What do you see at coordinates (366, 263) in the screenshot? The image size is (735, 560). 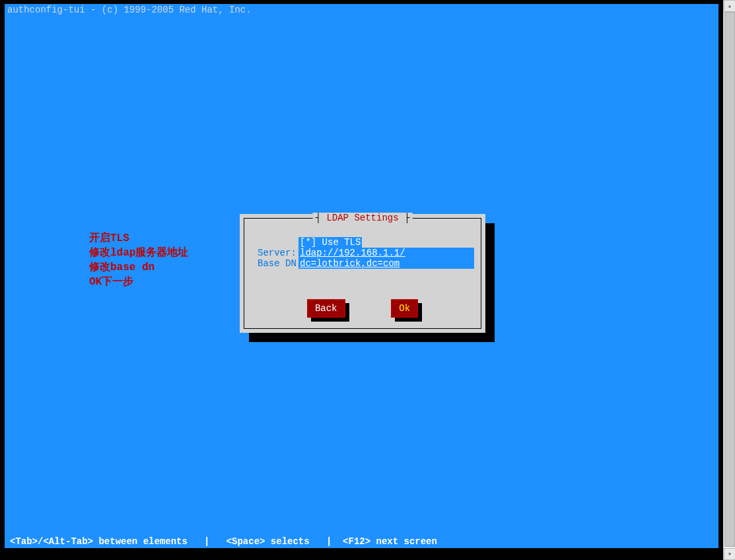 I see `basedn-row: Base DN: dc=lotbrick,dc=com` at bounding box center [366, 263].